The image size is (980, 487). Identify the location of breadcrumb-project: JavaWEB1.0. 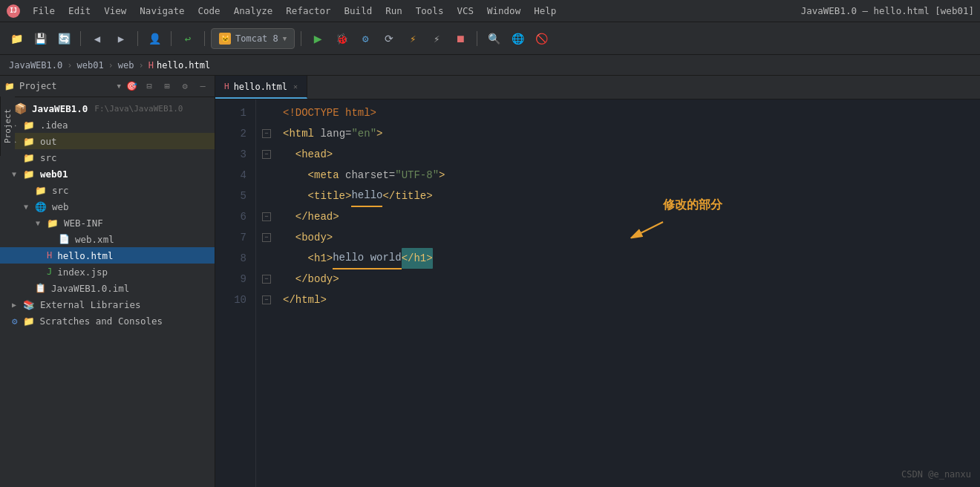
(36, 65).